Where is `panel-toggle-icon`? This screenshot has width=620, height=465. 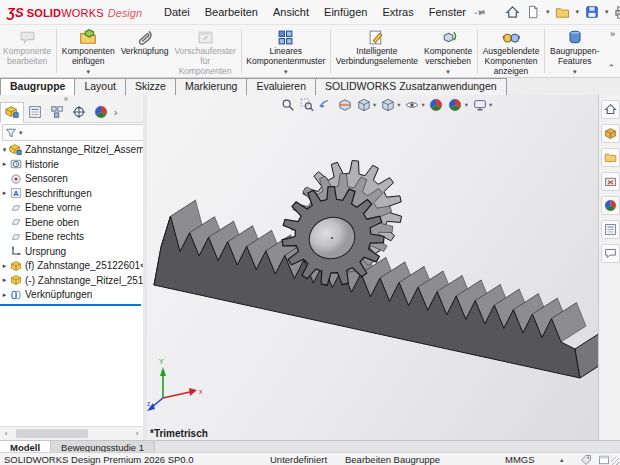
panel-toggle-icon is located at coordinates (604, 460).